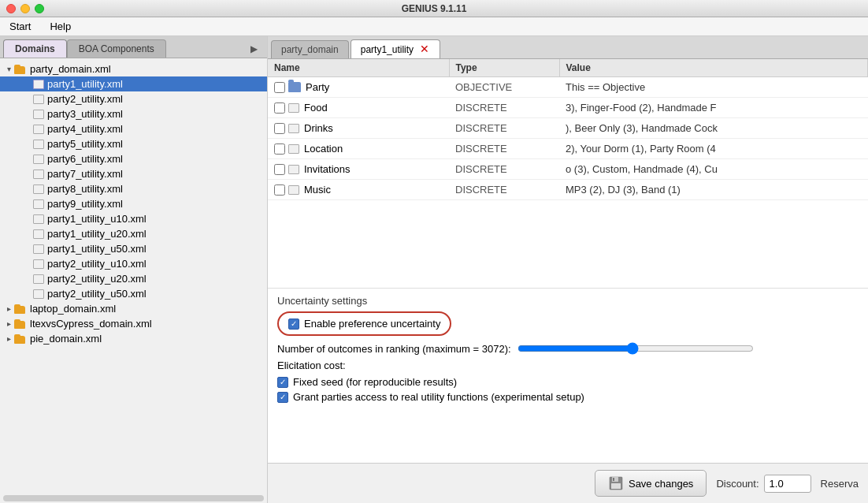 The width and height of the screenshot is (868, 503). I want to click on tree-label-pie: pie_domain.xml, so click(66, 339).